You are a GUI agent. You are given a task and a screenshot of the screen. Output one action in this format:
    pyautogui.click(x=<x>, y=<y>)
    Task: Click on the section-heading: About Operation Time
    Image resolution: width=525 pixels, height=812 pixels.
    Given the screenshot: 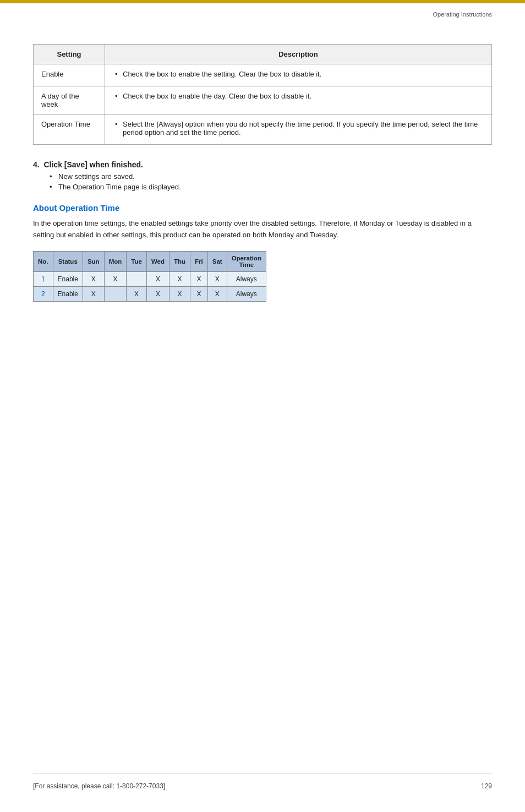 What is the action you would take?
    pyautogui.click(x=262, y=208)
    